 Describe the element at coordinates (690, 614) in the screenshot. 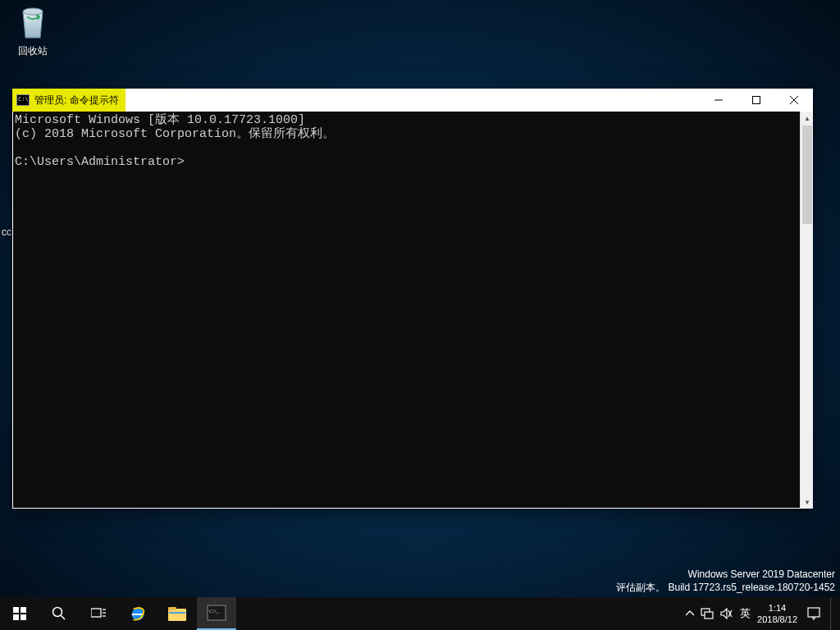

I see `chevron-up-icon` at that location.